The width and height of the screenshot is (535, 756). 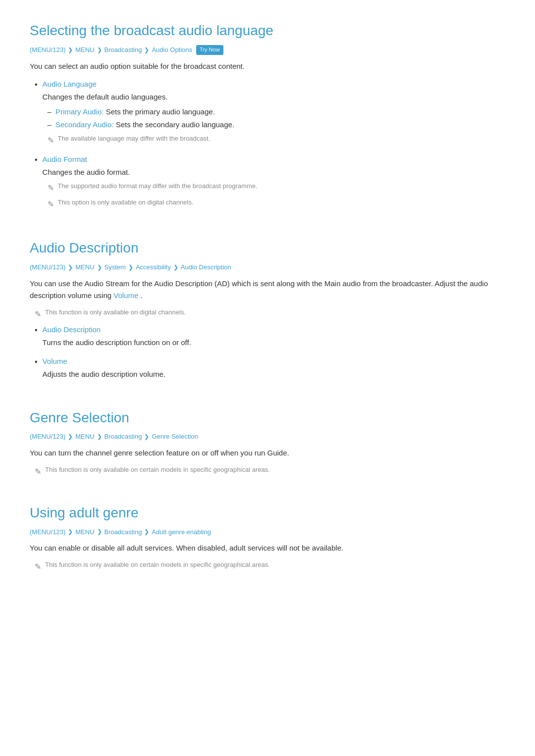 What do you see at coordinates (158, 470) in the screenshot?
I see `note-text-genre-selection: This function is only available on certa…` at bounding box center [158, 470].